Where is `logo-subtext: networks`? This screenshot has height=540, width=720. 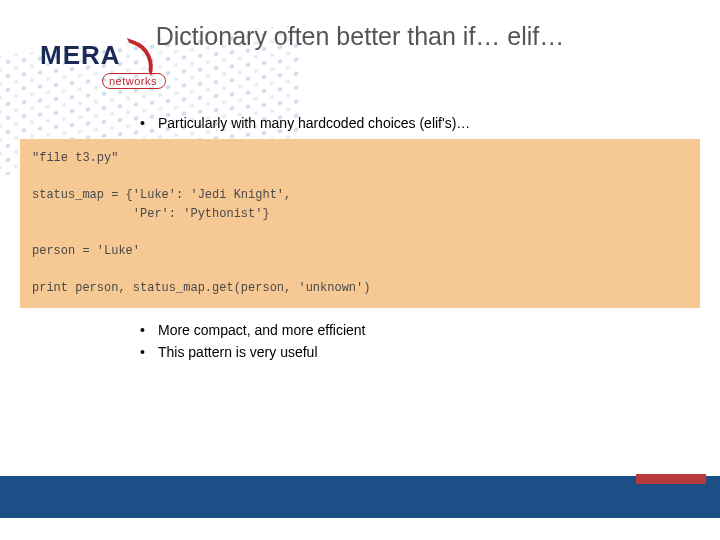 logo-subtext: networks is located at coordinates (134, 81).